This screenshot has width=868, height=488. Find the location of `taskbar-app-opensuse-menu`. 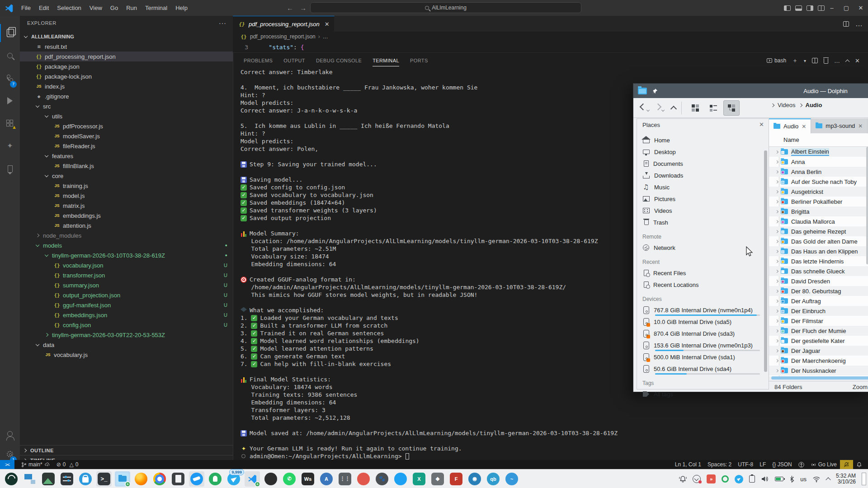

taskbar-app-opensuse-menu is located at coordinates (11, 479).